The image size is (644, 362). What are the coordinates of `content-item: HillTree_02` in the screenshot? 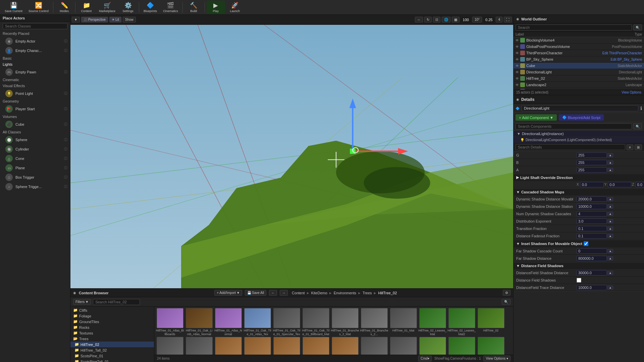 It's located at (491, 322).